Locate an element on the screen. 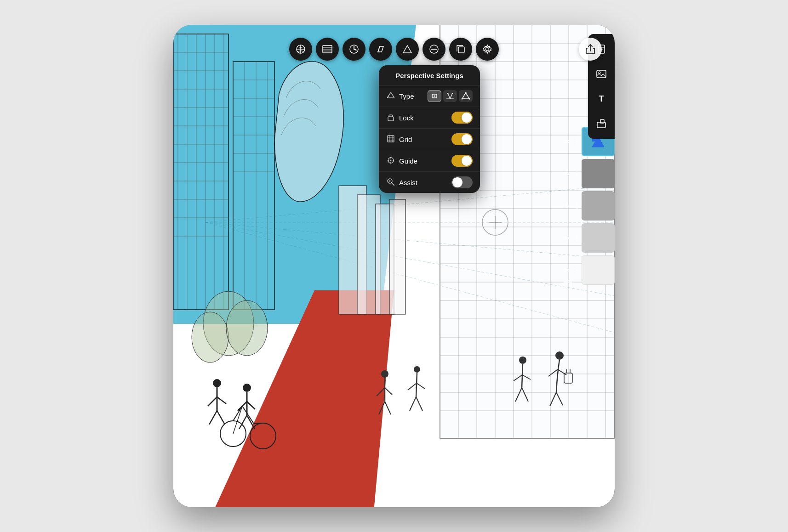 The image size is (788, 532). layer-2-visibility is located at coordinates (566, 174).